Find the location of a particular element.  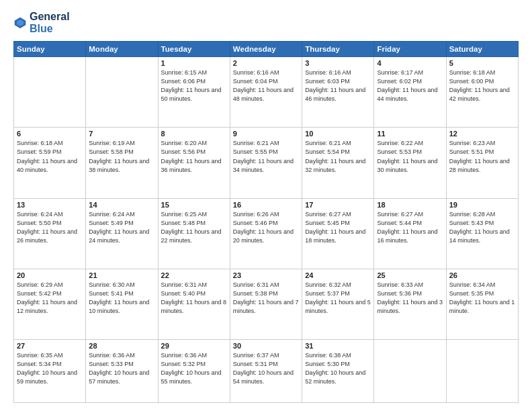

calendar-cell: 28Sunrise: 6:36 AM Sunset: 5:33 PM Dayli… is located at coordinates (122, 371).